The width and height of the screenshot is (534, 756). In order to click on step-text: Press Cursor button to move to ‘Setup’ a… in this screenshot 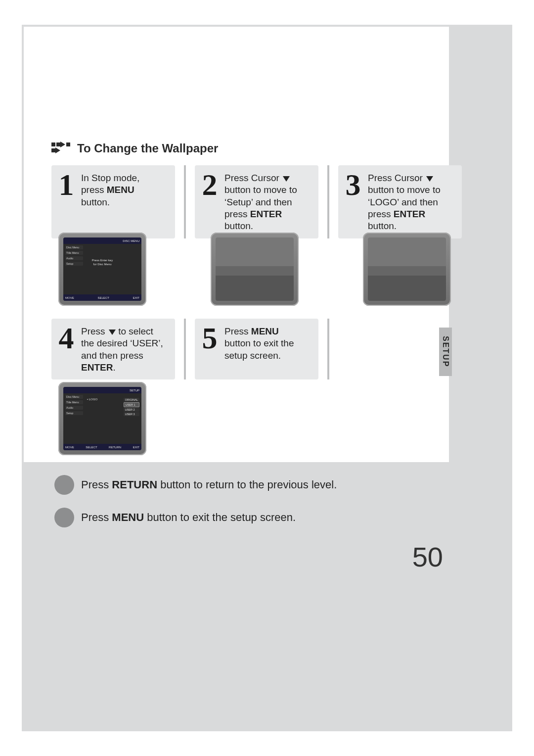, I will do `click(268, 202)`.